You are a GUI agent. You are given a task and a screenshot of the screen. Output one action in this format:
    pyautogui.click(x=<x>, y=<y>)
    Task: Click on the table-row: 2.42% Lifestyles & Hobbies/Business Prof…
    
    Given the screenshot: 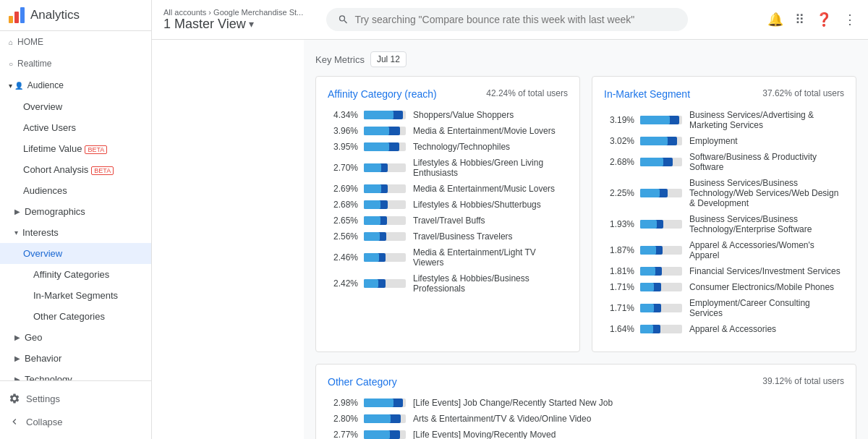 What is the action you would take?
    pyautogui.click(x=448, y=284)
    